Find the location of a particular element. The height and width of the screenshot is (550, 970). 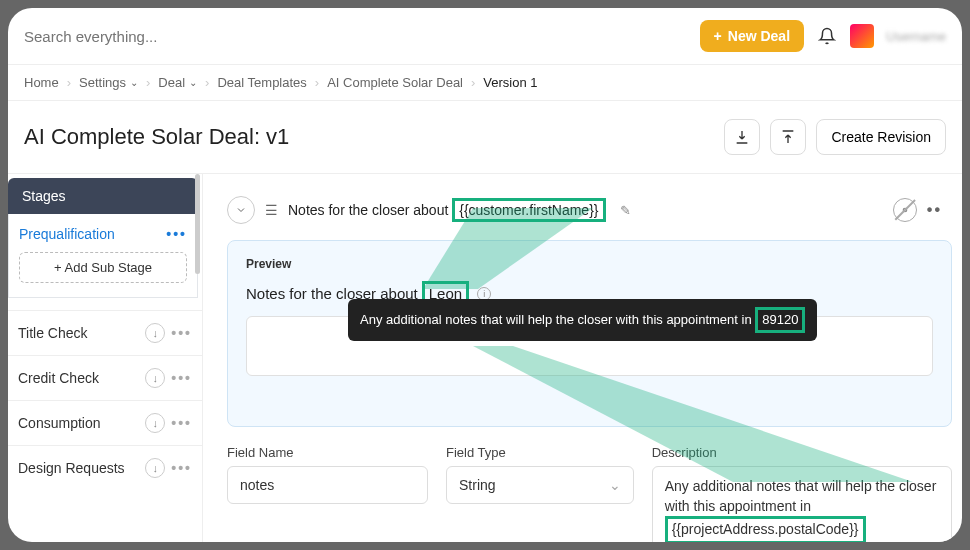

new-deal-button: +New Deal is located at coordinates (752, 36).